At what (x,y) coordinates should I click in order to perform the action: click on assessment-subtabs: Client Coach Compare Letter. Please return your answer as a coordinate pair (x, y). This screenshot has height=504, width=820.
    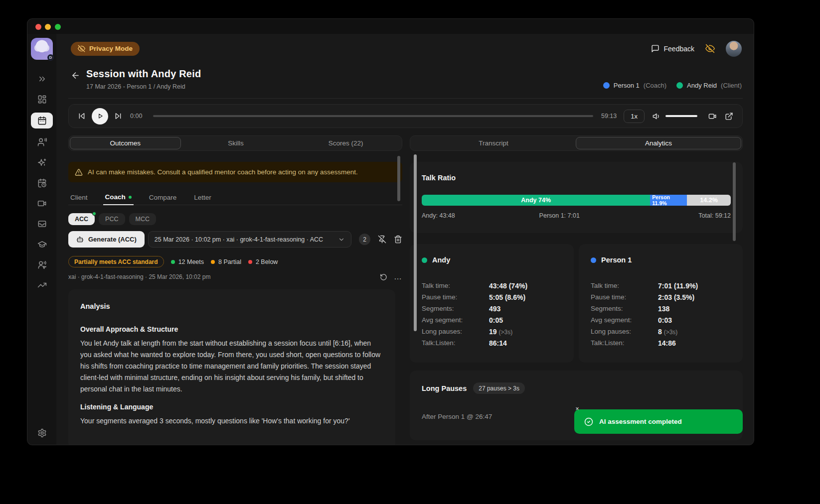
    Looking at the image, I should click on (235, 197).